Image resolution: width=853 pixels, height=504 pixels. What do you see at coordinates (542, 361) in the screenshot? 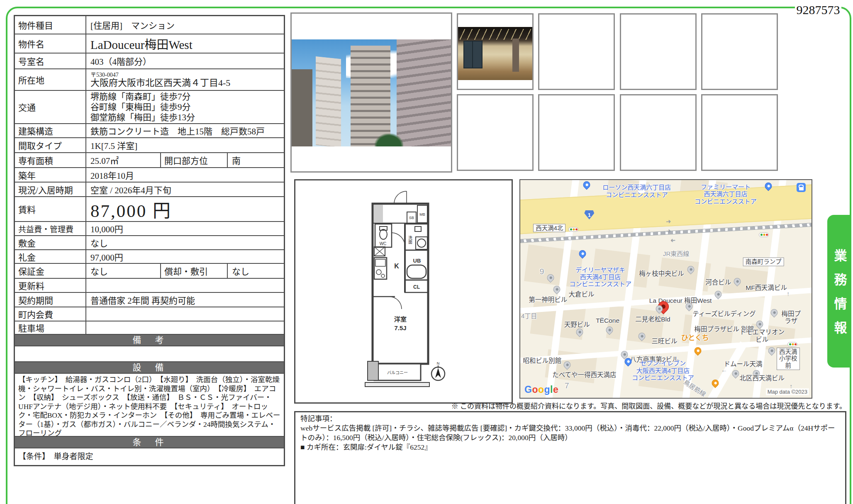
I see `building-label: 昭和ビル別館` at bounding box center [542, 361].